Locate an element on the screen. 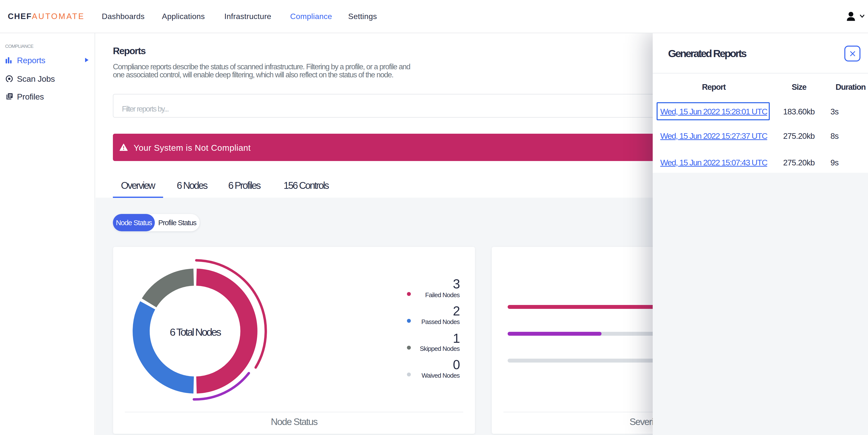  svg-text: 6 Total Nodes is located at coordinates (195, 332).